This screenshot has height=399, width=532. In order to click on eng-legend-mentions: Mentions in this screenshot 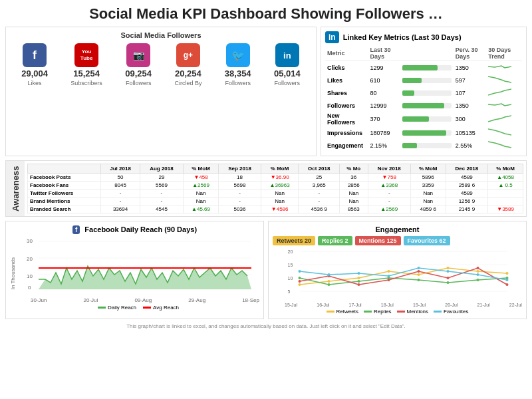, I will do `click(412, 311)`.